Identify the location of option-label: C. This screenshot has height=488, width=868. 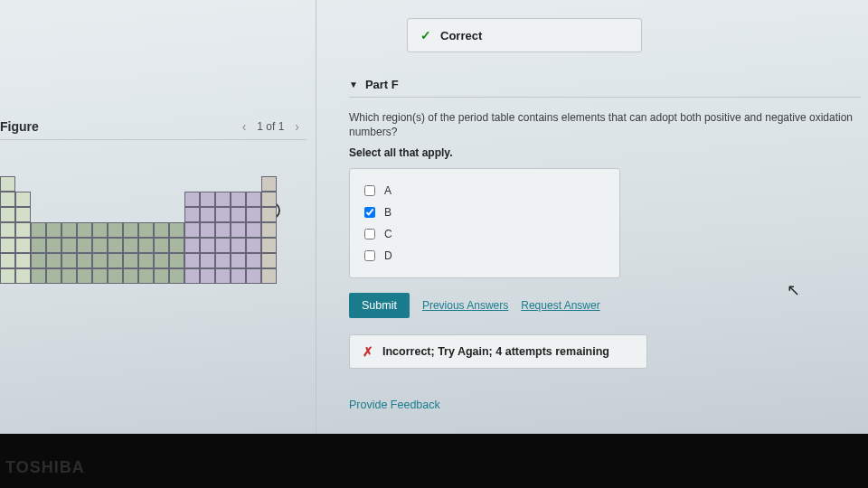
(389, 234).